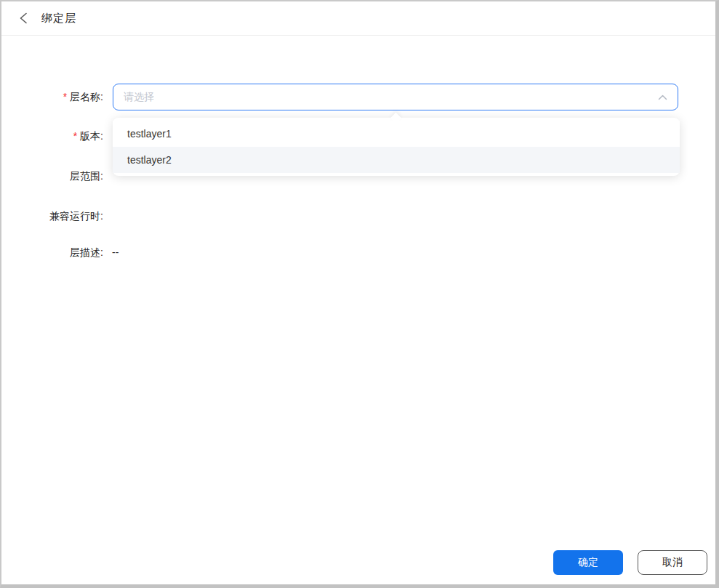 The image size is (719, 588). What do you see at coordinates (396, 134) in the screenshot?
I see `dropdown-option-testlayer1: testlayer1` at bounding box center [396, 134].